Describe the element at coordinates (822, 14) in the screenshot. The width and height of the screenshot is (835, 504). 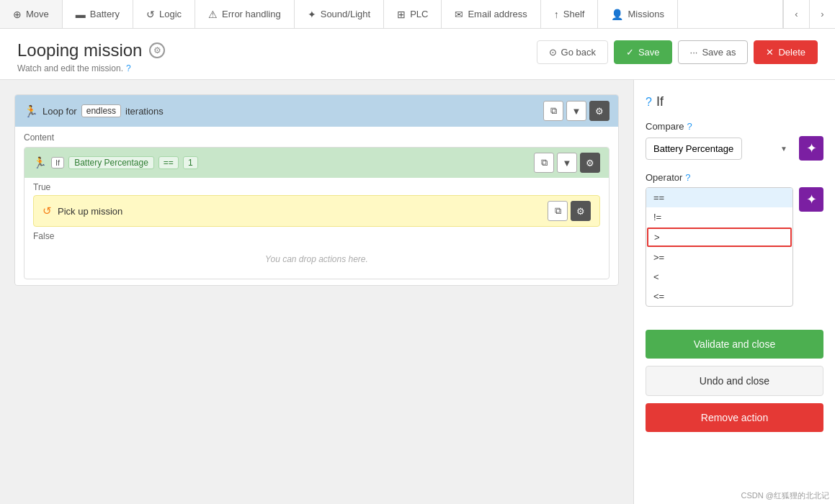
I see `nav-next-arrow: ›` at that location.